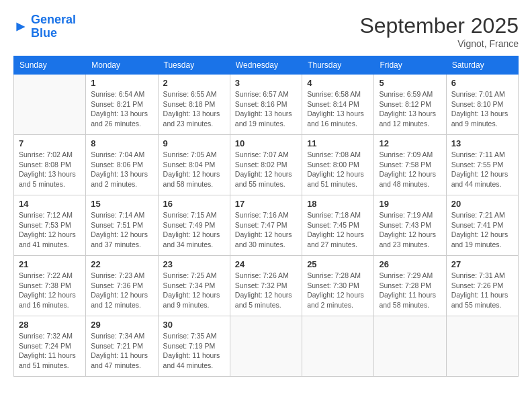  Describe the element at coordinates (54, 27) in the screenshot. I see `logo-text: General Blue` at that location.